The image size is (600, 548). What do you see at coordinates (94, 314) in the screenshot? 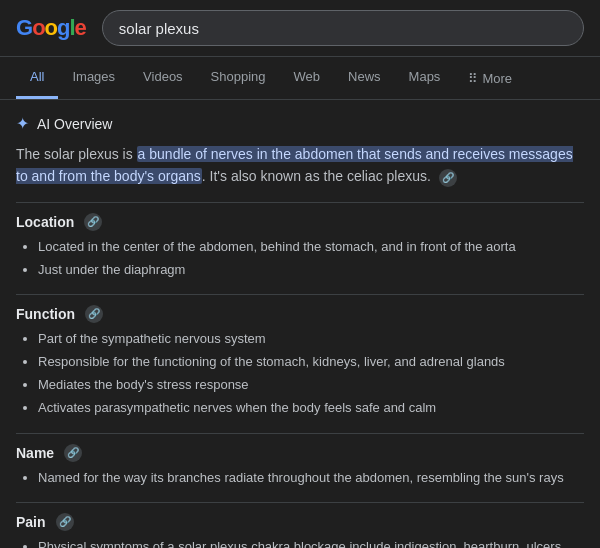
I see `function-link-icon: 🔗` at bounding box center [94, 314].